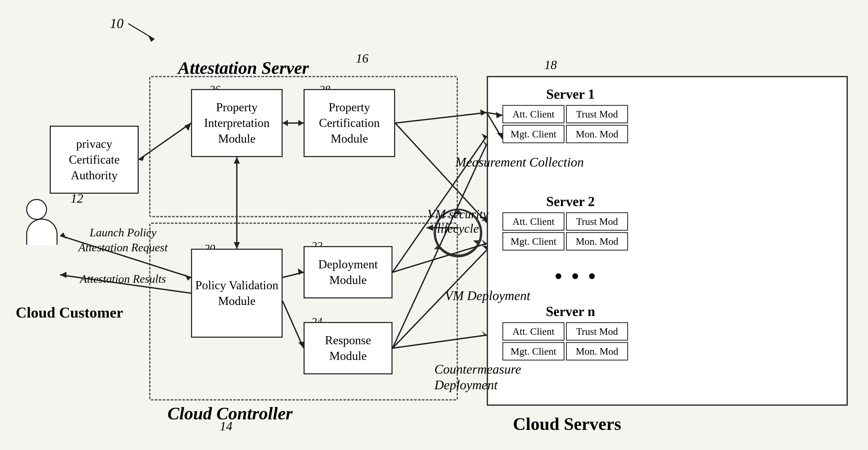 The width and height of the screenshot is (868, 450). What do you see at coordinates (226, 426) in the screenshot?
I see `ref-14: 14` at bounding box center [226, 426].